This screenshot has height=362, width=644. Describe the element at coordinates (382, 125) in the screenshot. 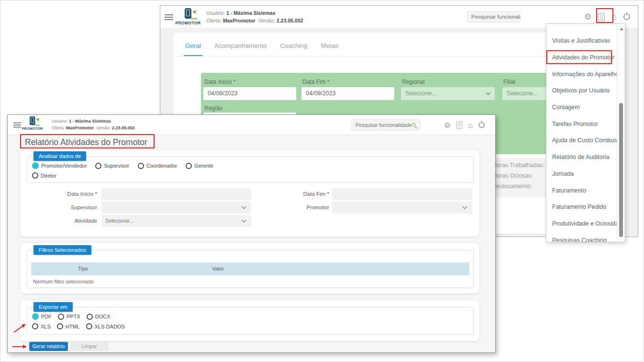

I see `front-search-input` at that location.